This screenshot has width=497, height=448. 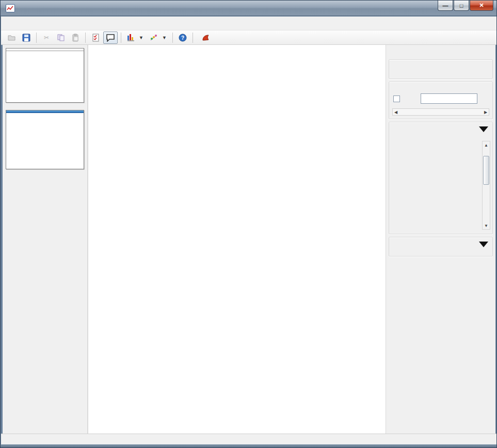 What do you see at coordinates (249, 446) in the screenshot?
I see `window-bottom-frame` at bounding box center [249, 446].